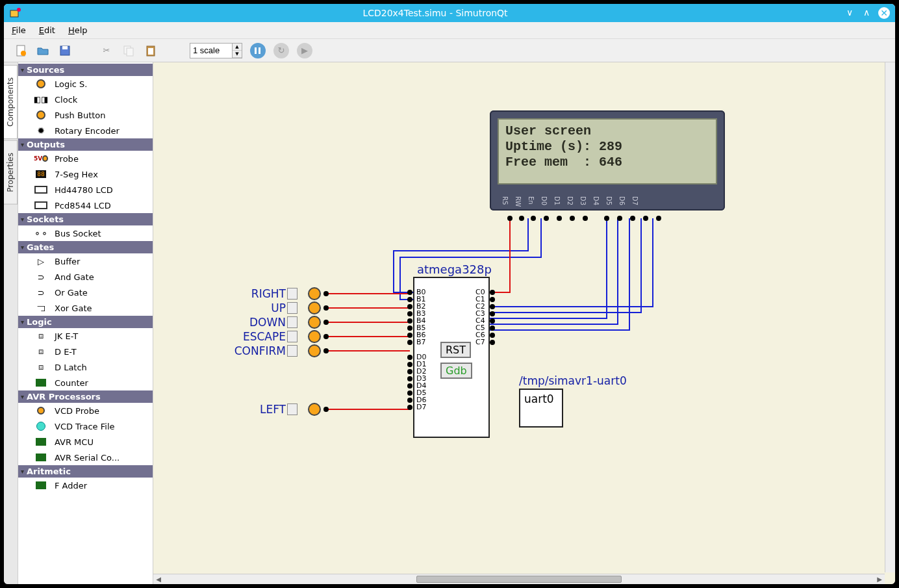  Describe the element at coordinates (259, 409) in the screenshot. I see `button-label-left: LEFT` at that location.